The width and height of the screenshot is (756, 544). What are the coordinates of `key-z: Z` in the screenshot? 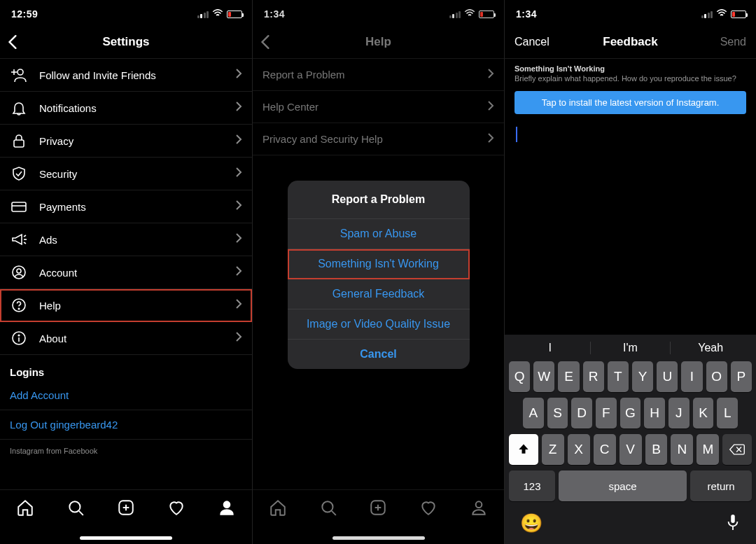 It's located at (553, 449).